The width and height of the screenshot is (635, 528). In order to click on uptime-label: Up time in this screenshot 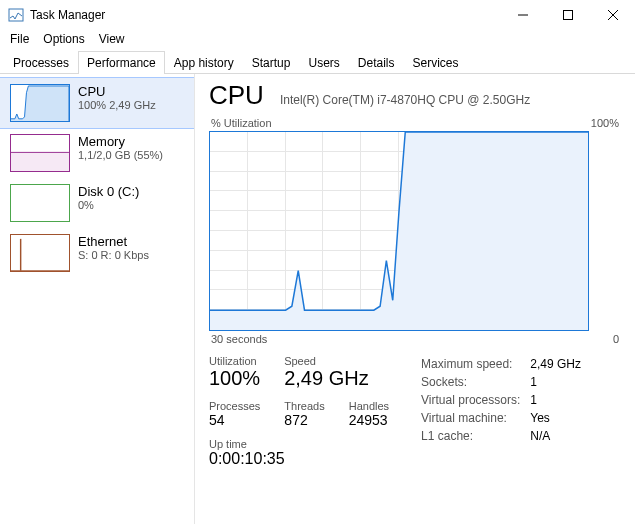, I will do `click(299, 444)`.